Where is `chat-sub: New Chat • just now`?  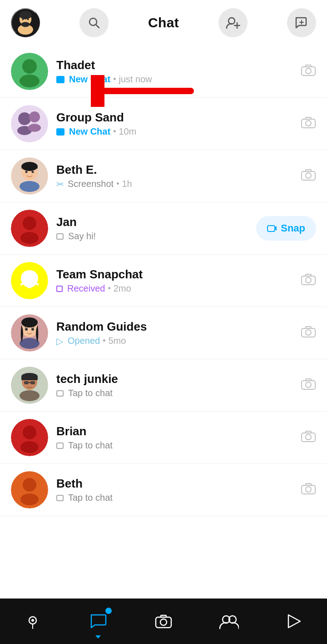 chat-sub: New Chat • just now is located at coordinates (176, 79).